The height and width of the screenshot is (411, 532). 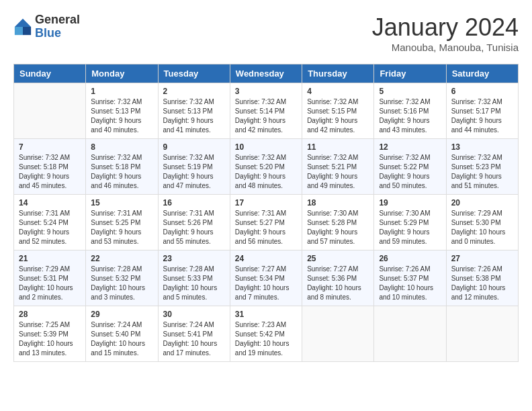 I want to click on calendar-cell: 1Sunrise: 7:32 AMSunset: 5:13 PMDaylight…, so click(x=122, y=111).